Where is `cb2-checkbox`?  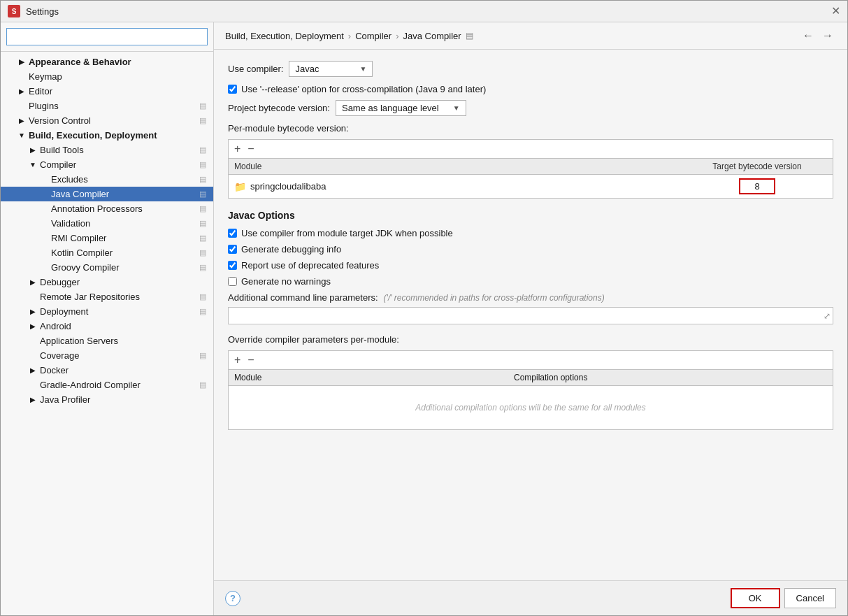
cb2-checkbox is located at coordinates (232, 249).